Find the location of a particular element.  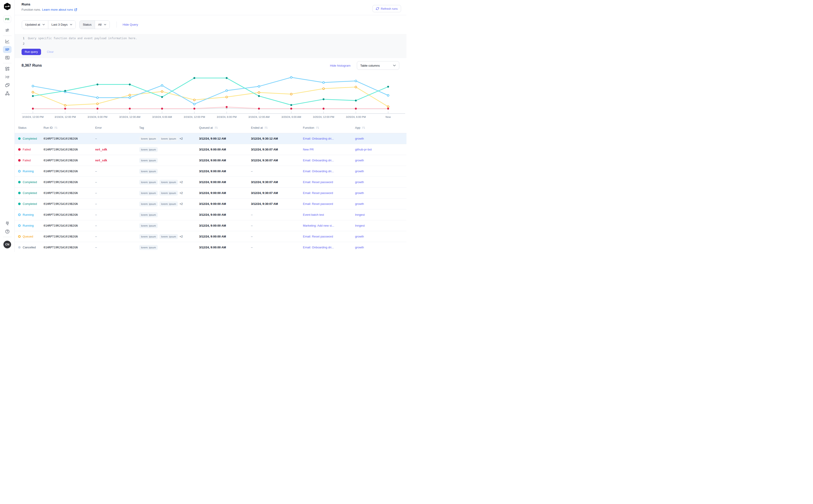

plug-icon is located at coordinates (7, 223).